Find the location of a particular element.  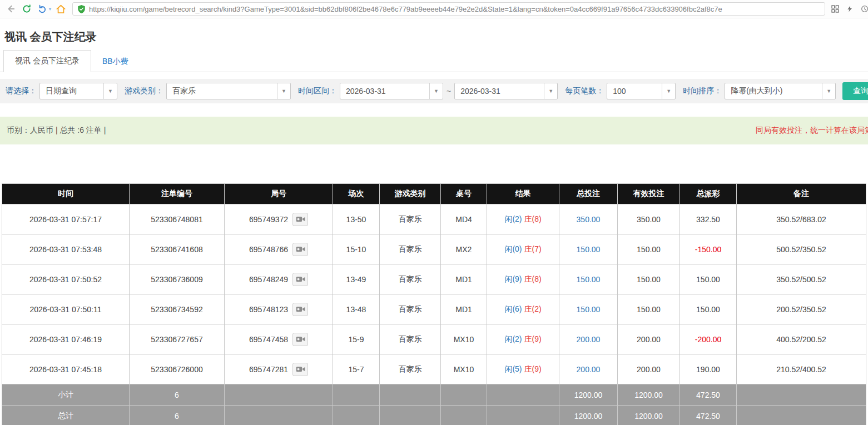

cell-remark: 500.52/350.52 is located at coordinates (802, 249).